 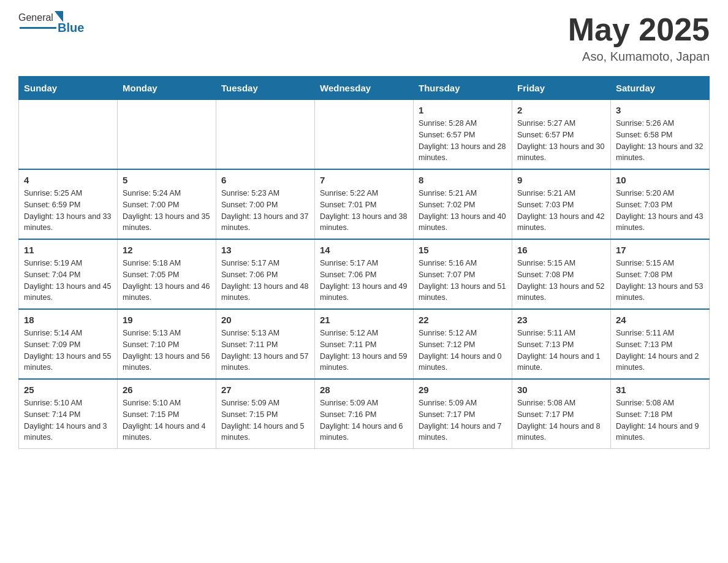 What do you see at coordinates (660, 110) in the screenshot?
I see `day-number: 3` at bounding box center [660, 110].